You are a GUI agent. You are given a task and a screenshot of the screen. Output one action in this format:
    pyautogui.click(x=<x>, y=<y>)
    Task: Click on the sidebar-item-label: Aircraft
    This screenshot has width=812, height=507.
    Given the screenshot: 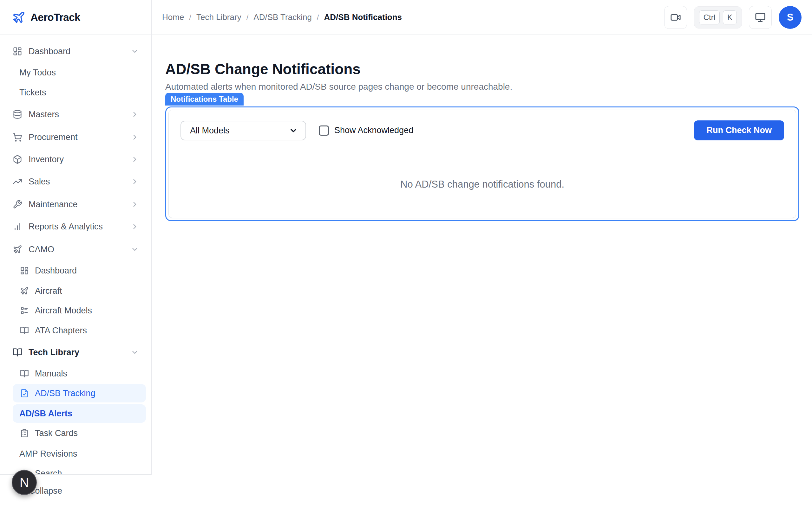 What is the action you would take?
    pyautogui.click(x=48, y=291)
    